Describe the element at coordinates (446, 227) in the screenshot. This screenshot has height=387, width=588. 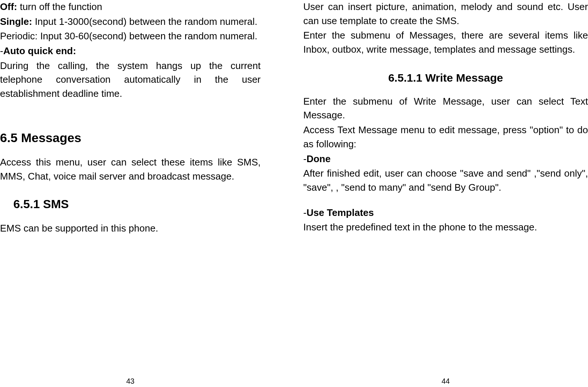
I see `templates-text: Insert the predefined text in the phone …` at that location.